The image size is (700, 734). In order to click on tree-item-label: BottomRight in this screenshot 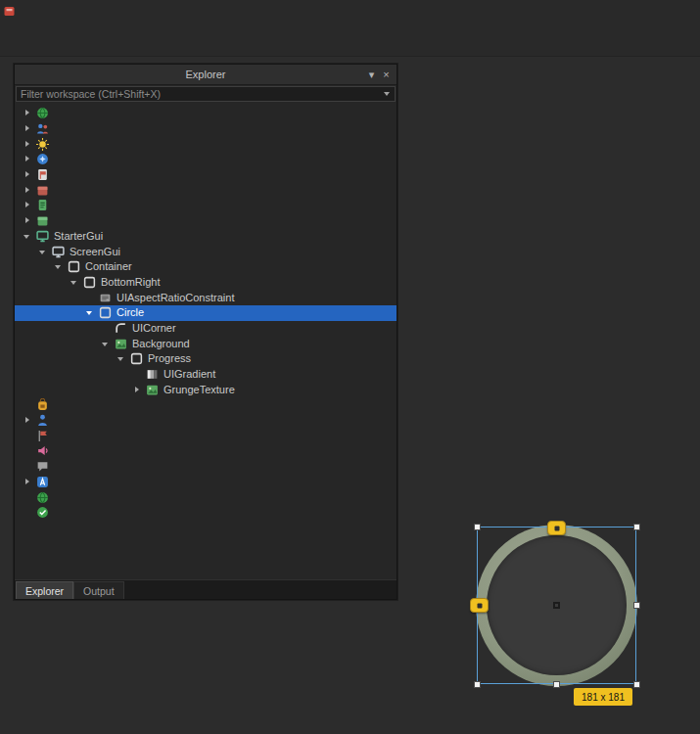, I will do `click(131, 282)`.